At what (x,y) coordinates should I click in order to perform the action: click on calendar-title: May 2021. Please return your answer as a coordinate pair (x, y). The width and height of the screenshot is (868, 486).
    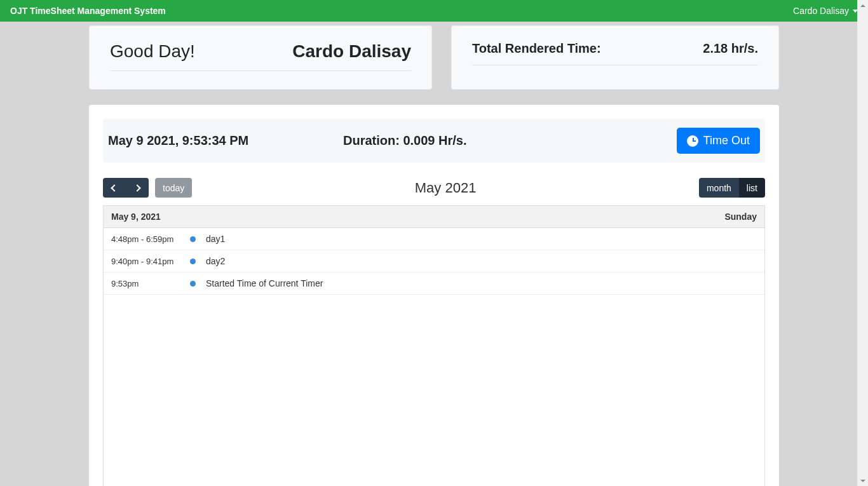
    Looking at the image, I should click on (446, 188).